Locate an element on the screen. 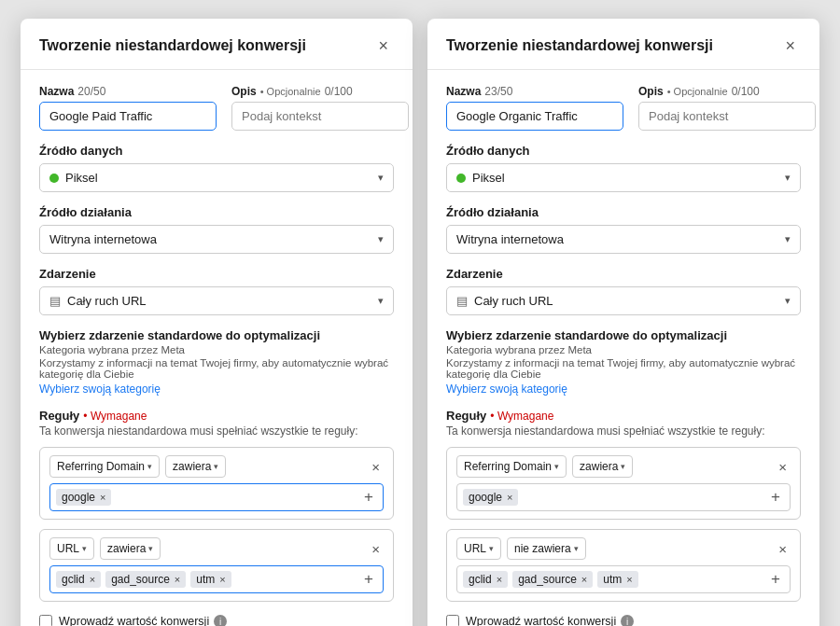 The image size is (840, 626). dialog-2-rule-1-tag-google: google × is located at coordinates (491, 497).